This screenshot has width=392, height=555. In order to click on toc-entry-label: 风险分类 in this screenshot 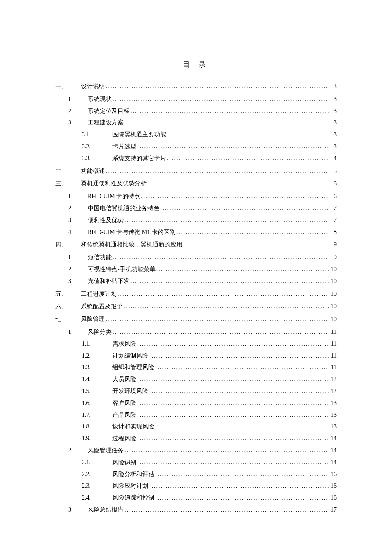, I will do `click(100, 332)`.